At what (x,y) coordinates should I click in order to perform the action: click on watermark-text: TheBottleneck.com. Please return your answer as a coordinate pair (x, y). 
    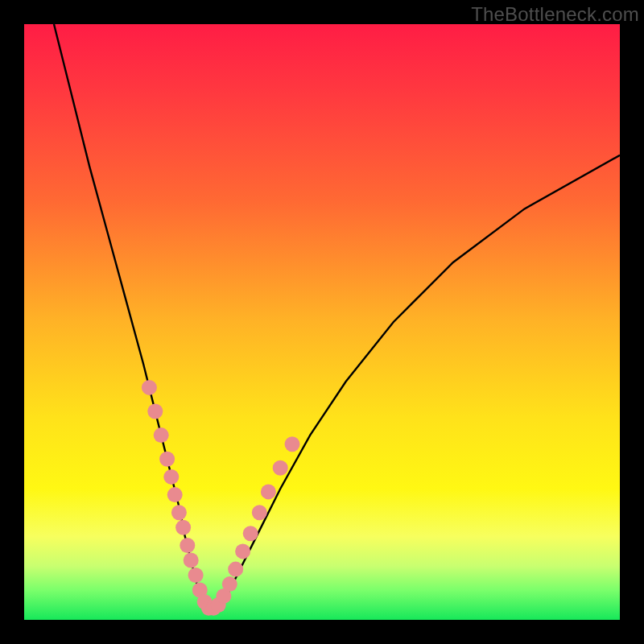
    Looking at the image, I should click on (555, 14).